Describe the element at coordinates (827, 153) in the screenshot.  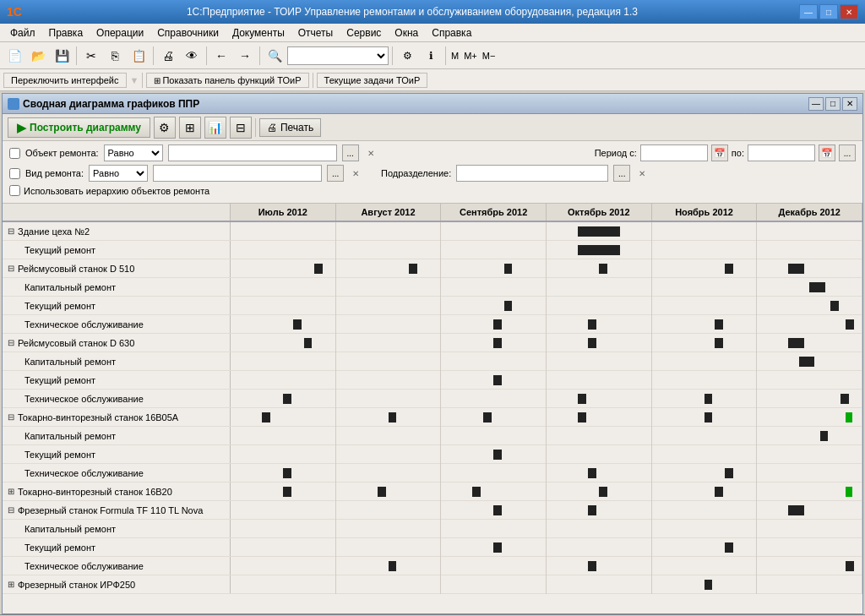
I see `period-to-calendar-btn: 📅` at that location.